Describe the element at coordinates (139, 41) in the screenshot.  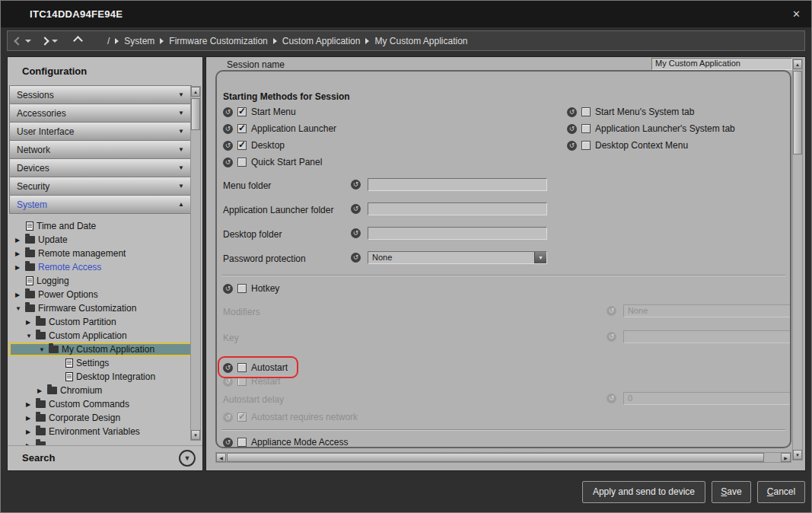
I see `breadcrumb-item-system: System` at that location.